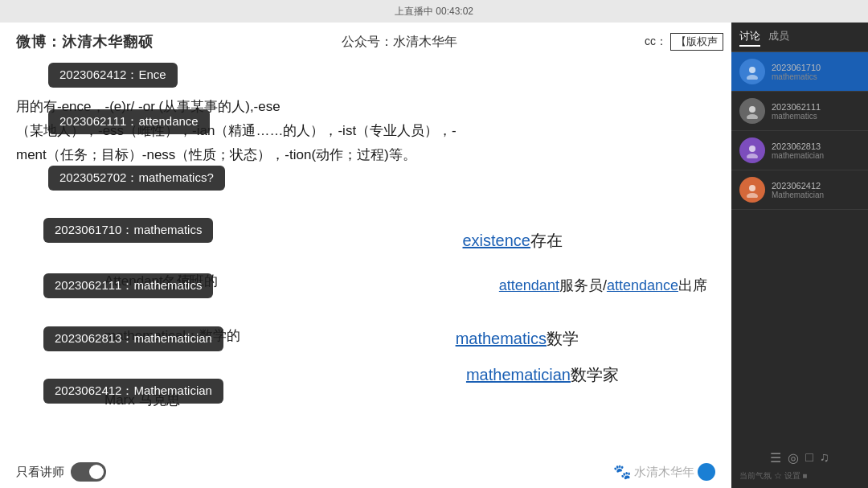  What do you see at coordinates (542, 375) in the screenshot?
I see `vocab-mathematician: mathematician数学家` at bounding box center [542, 375].